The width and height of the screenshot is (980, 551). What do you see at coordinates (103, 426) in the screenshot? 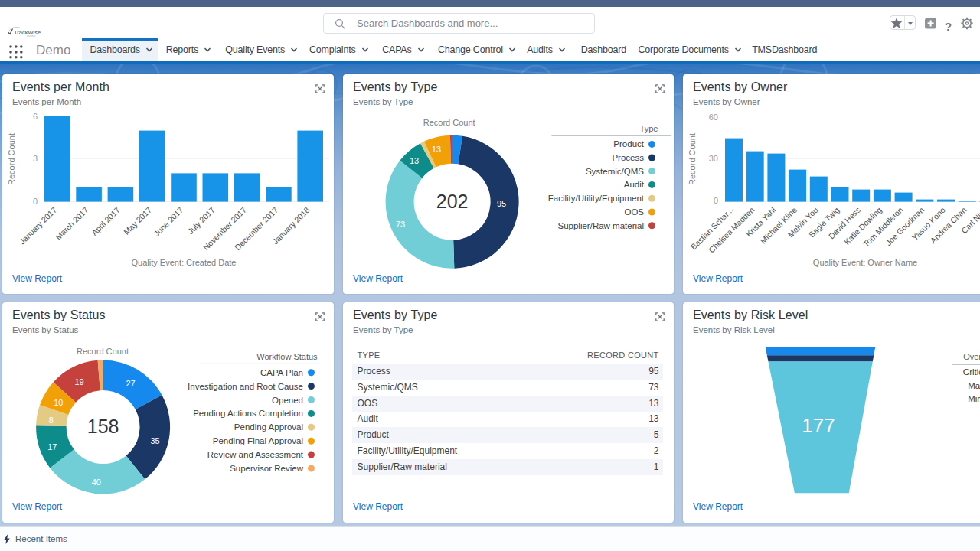
I see `svg-text: 158` at bounding box center [103, 426].